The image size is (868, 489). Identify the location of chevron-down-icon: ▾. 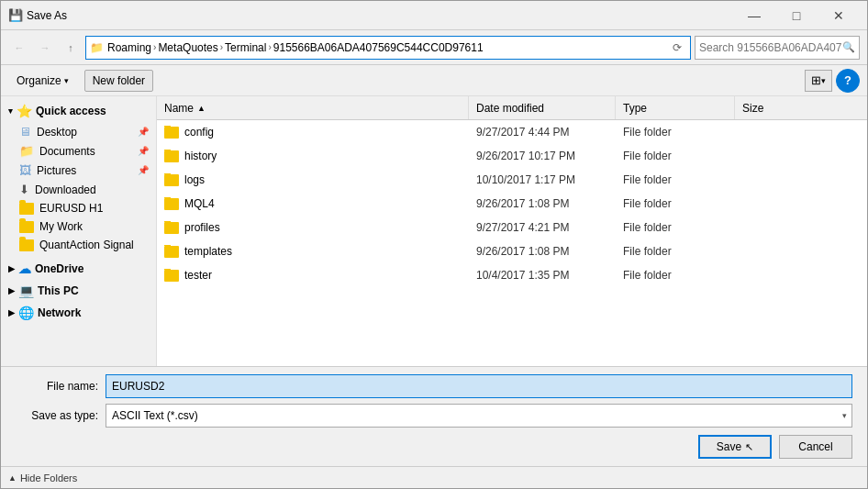
(11, 111).